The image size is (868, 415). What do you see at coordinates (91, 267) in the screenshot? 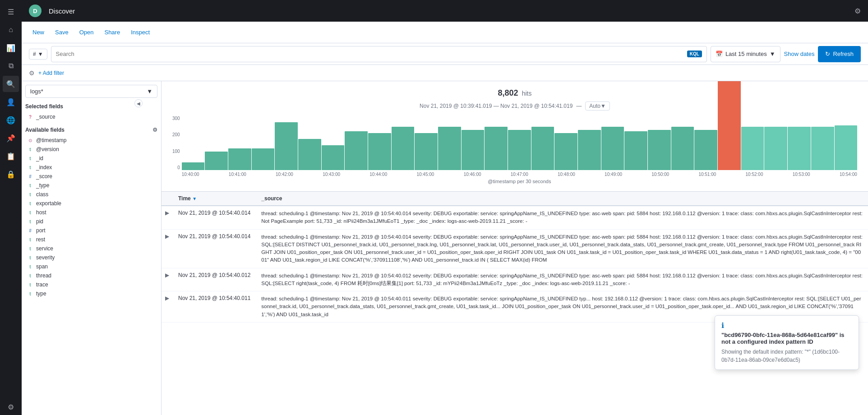
I see `field-item-span: t span` at bounding box center [91, 267].